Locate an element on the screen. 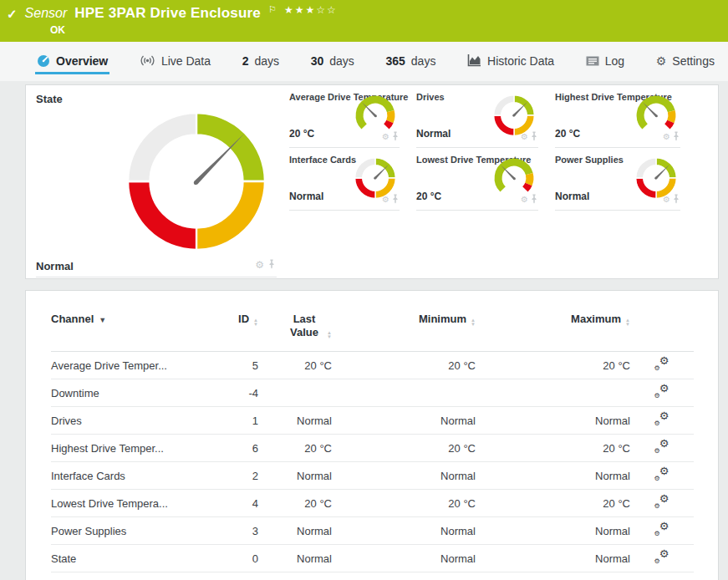  table-row: Lowest Drive Tempera... 4 20 °C 20 °C 20… is located at coordinates (373, 503).